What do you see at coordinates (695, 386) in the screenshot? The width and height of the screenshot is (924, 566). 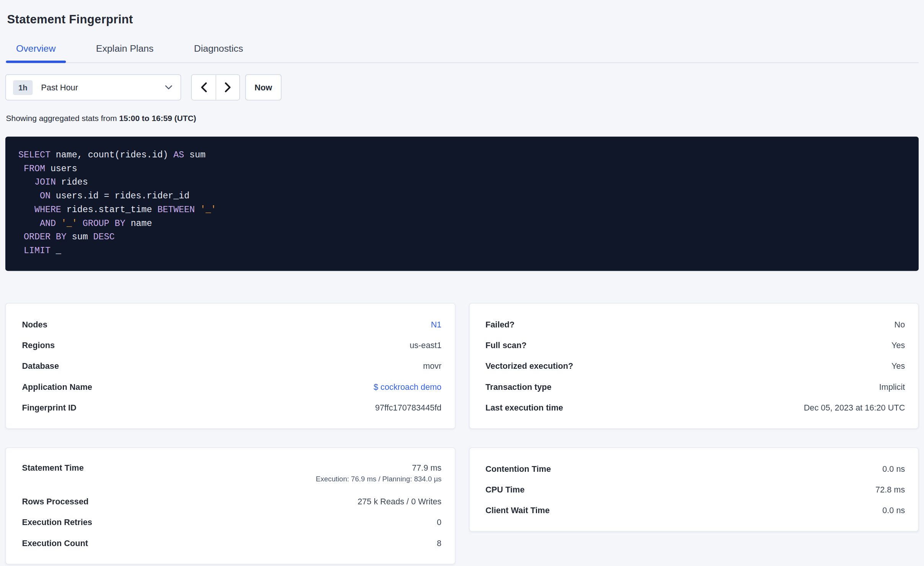 I see `table-row: Transaction type Implicit` at bounding box center [695, 386].